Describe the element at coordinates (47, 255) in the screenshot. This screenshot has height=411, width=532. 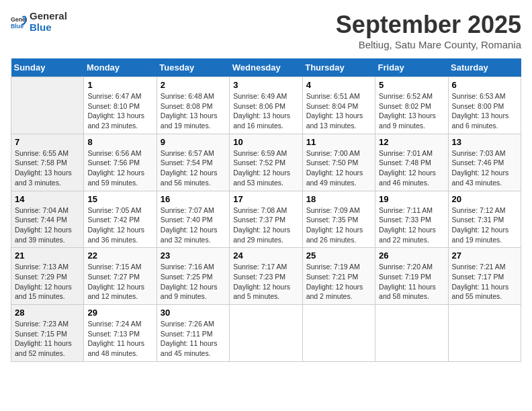
I see `day-number: 21` at that location.